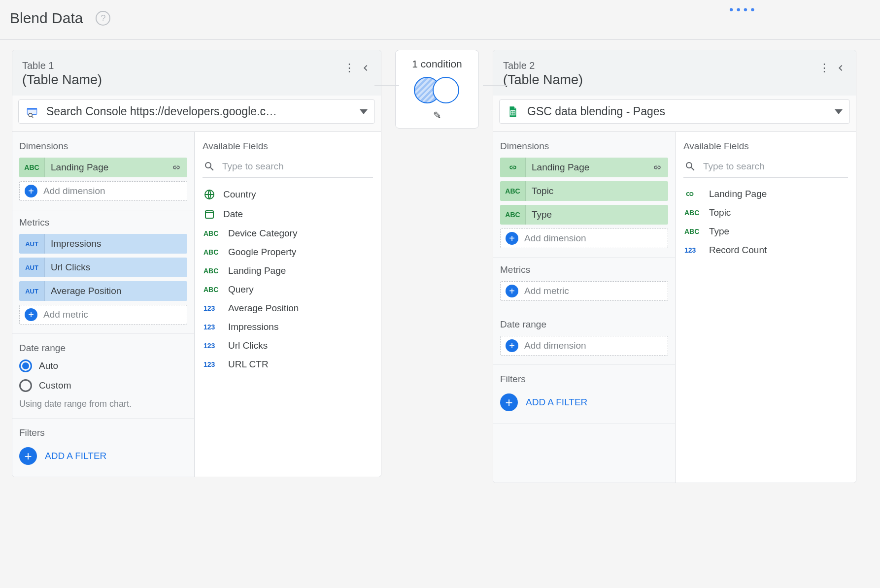 Image resolution: width=880 pixels, height=588 pixels. I want to click on daterange-auto-radio: Auto, so click(103, 366).